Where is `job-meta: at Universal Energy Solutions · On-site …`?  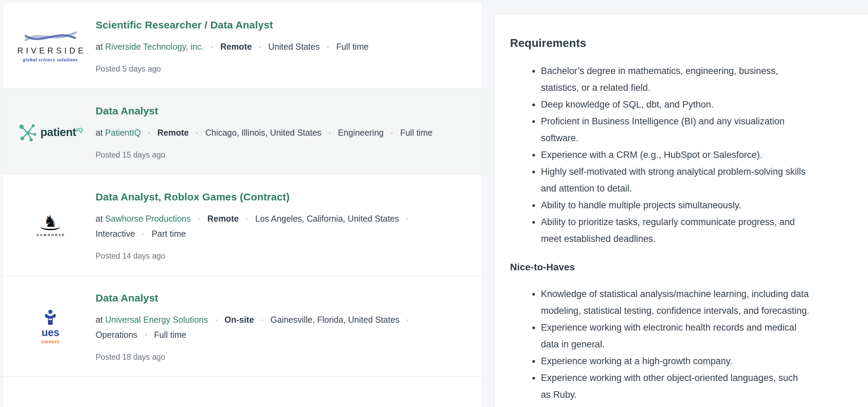
job-meta: at Universal Energy Solutions · On-site … is located at coordinates (256, 327).